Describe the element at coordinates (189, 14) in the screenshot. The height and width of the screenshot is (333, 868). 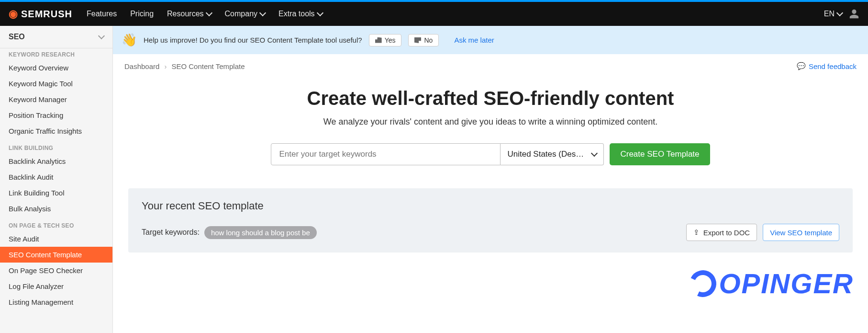
I see `nav-resources: Resources` at that location.